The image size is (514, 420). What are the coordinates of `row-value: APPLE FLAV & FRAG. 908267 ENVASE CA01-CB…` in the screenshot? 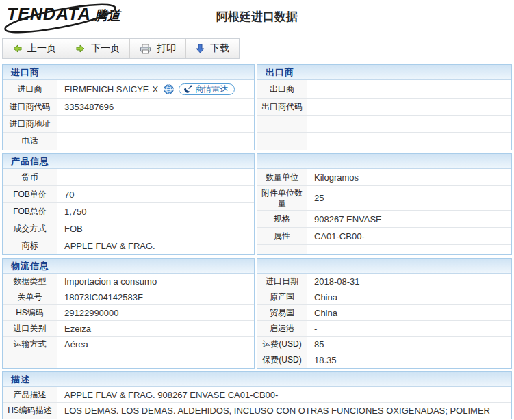 It's located at (285, 395).